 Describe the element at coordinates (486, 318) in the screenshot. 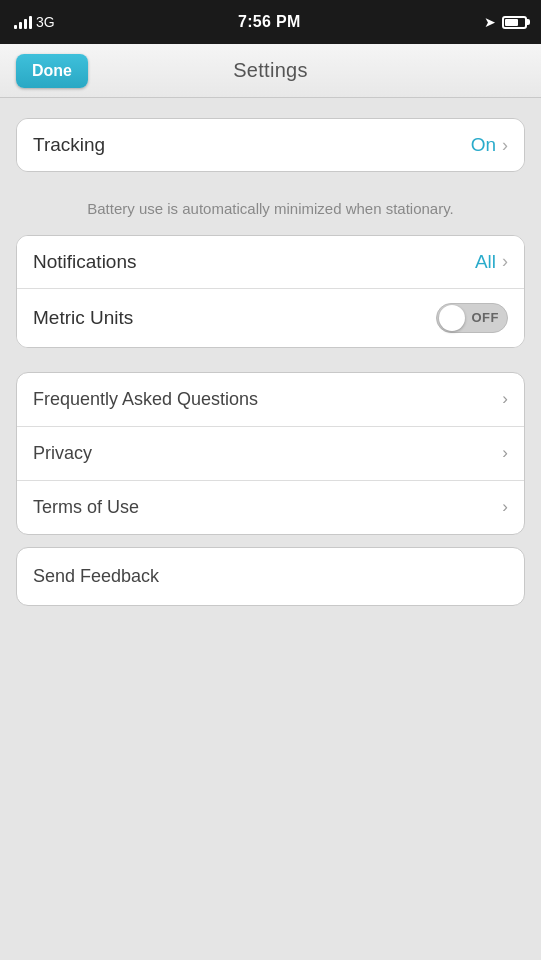

I see `toggle-state-label: OFF` at that location.